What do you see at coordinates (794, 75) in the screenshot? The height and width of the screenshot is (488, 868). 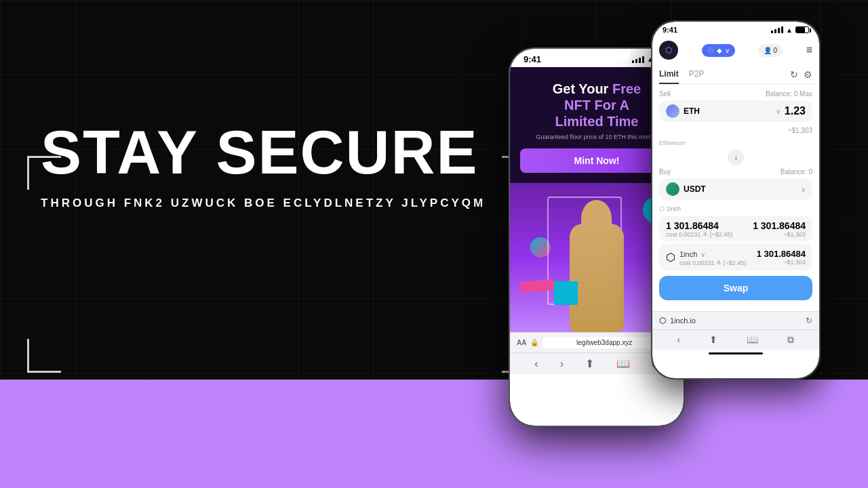 I see `inch-refresh-icon: ↻` at bounding box center [794, 75].